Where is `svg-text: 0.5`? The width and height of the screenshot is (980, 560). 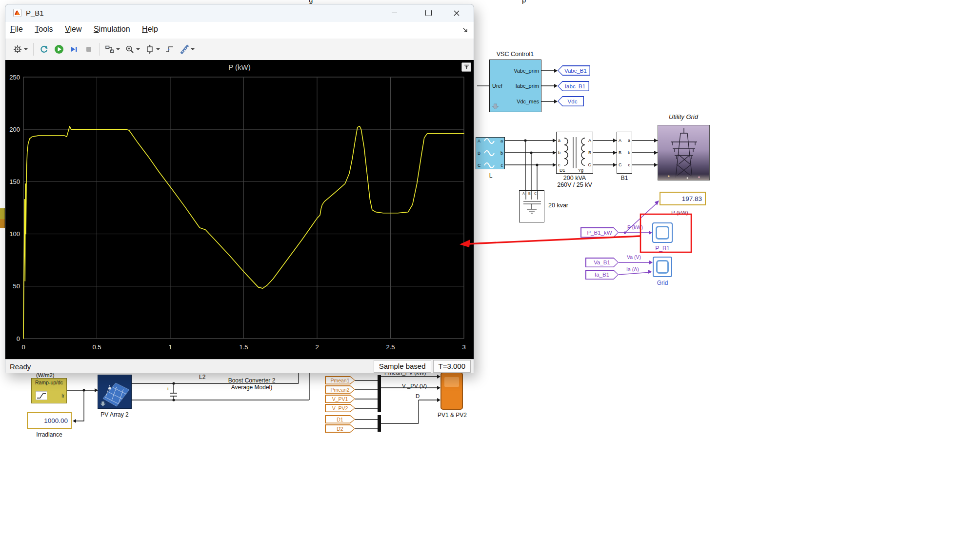 svg-text: 0.5 is located at coordinates (97, 347).